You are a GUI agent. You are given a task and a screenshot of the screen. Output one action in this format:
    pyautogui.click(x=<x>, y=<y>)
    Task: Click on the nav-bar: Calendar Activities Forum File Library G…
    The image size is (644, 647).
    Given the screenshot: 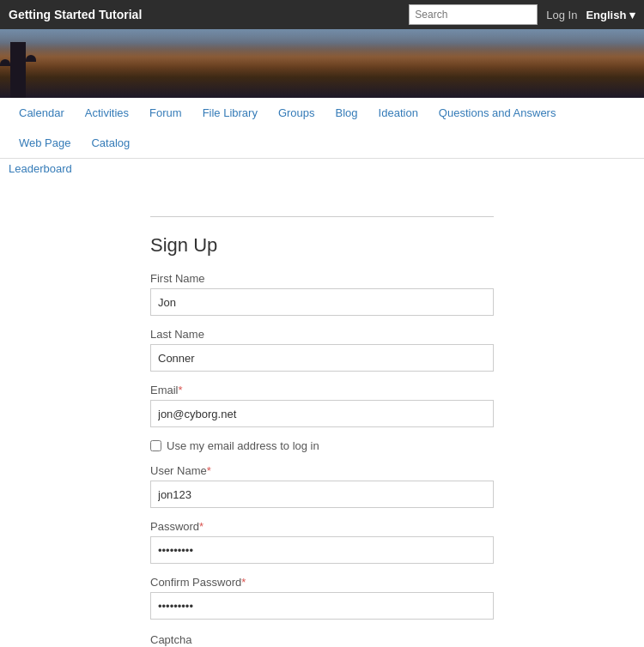 What is the action you would take?
    pyautogui.click(x=322, y=129)
    